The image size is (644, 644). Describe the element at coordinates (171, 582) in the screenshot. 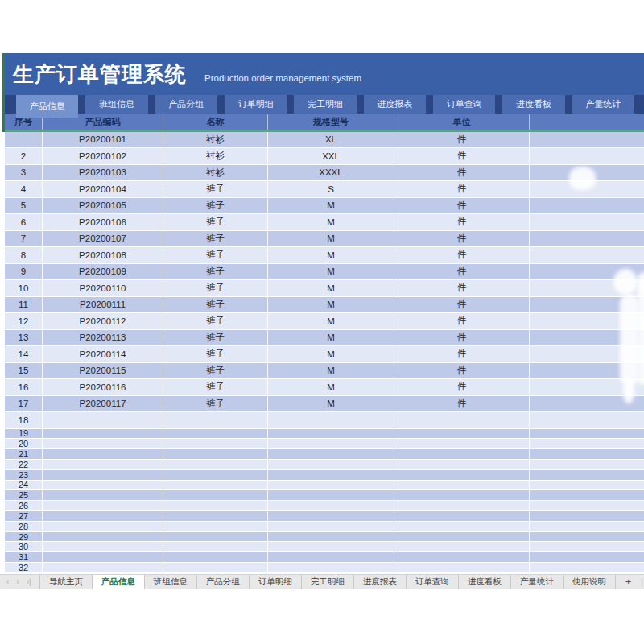

I see `sheet-tab-3: 班组信息` at that location.